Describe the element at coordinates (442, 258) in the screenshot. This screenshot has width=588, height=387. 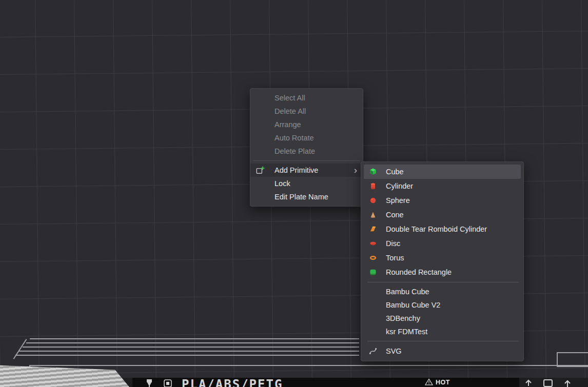
I see `submenu-item-torus: Torus` at that location.